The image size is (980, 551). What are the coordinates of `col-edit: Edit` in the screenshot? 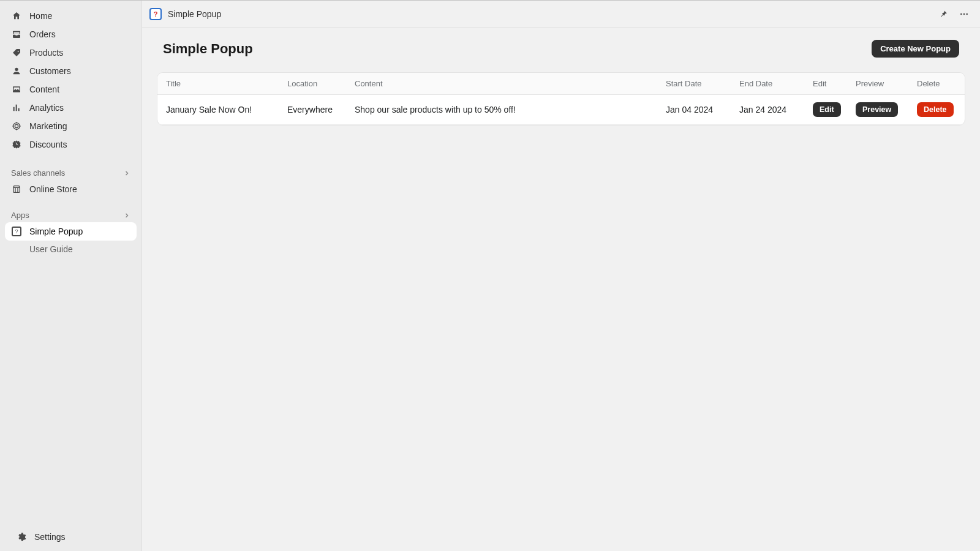 It's located at (827, 84).